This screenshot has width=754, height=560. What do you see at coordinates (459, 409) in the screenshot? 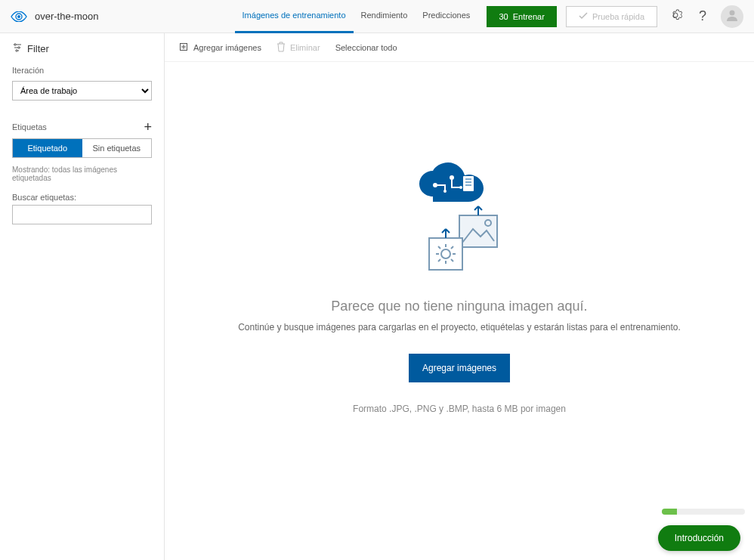
I see `format-hint: Formato .JPG, .PNG y .BMP, hasta 6 MB po…` at bounding box center [459, 409].